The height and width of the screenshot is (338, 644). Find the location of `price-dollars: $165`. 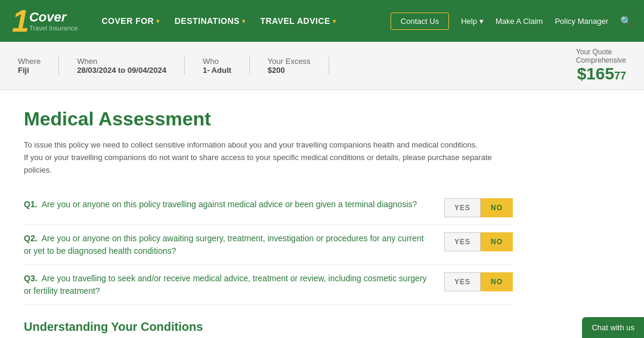

price-dollars: $165 is located at coordinates (596, 74).